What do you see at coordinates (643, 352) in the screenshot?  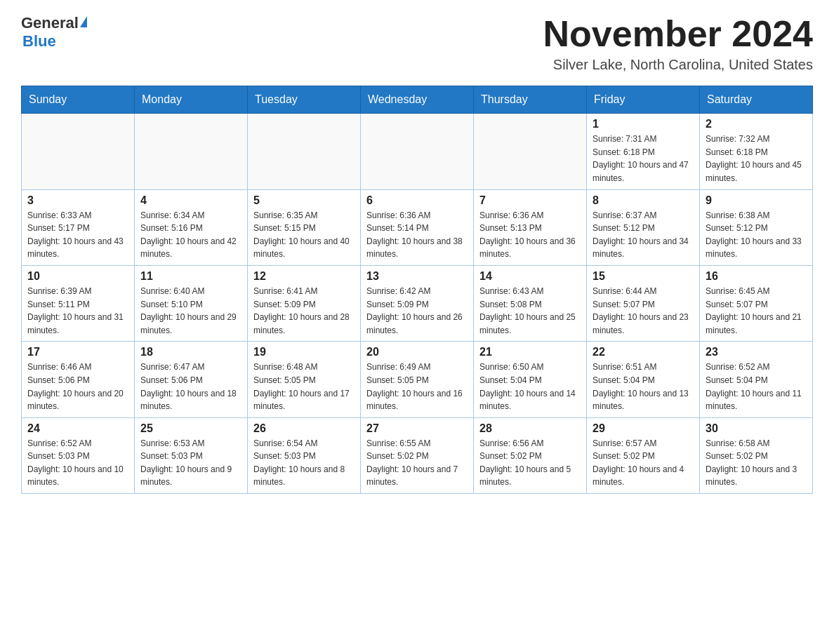 I see `day-number: 22` at bounding box center [643, 352].